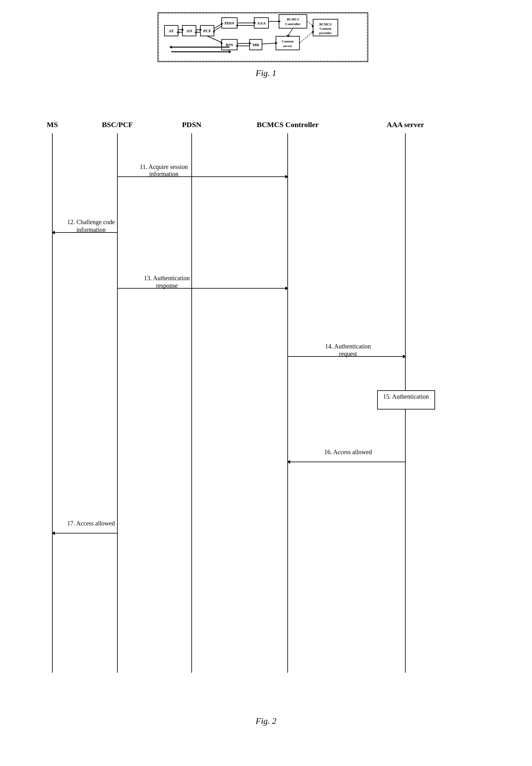 This screenshot has height=766, width=532. I want to click on fig2-caption: Fig. 2, so click(266, 721).